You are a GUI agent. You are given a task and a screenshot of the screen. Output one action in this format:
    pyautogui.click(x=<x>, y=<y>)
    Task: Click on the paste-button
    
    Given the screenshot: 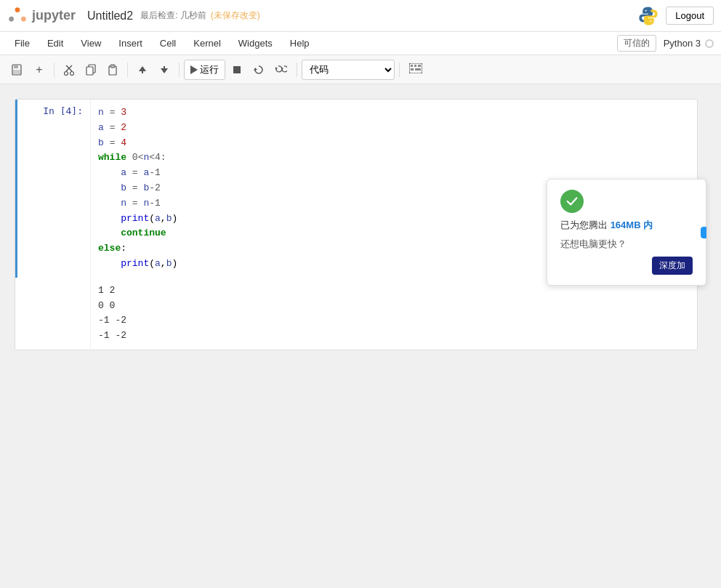 What is the action you would take?
    pyautogui.click(x=113, y=70)
    